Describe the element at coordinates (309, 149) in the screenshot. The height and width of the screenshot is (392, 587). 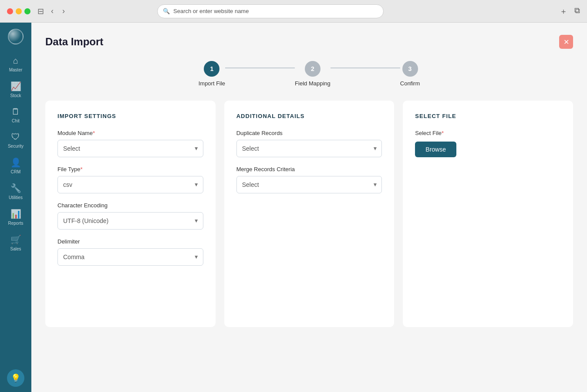
I see `duplicate-records-select-wrapper: Select ▼` at that location.